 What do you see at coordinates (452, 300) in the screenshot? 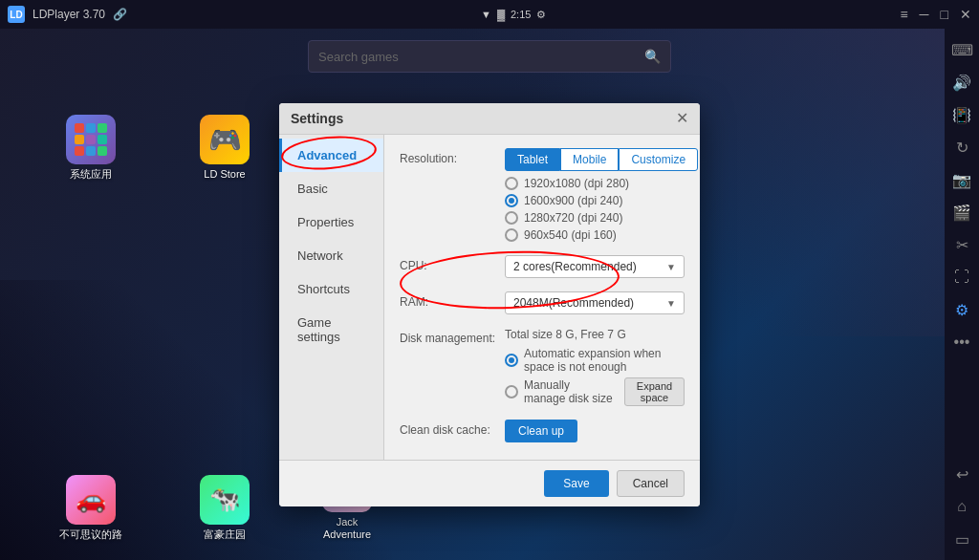
I see `ram-label: RAM:` at bounding box center [452, 300].